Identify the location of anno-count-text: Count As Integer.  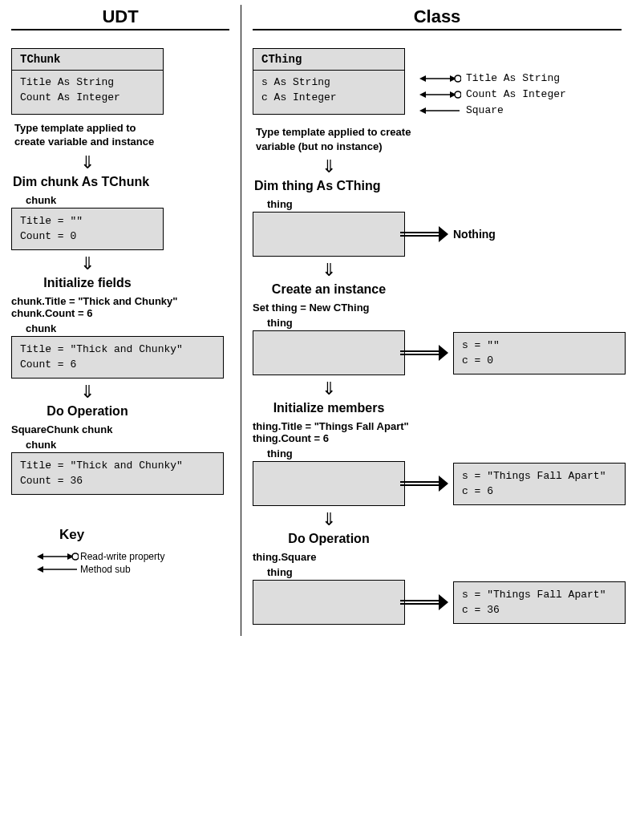
(516, 95).